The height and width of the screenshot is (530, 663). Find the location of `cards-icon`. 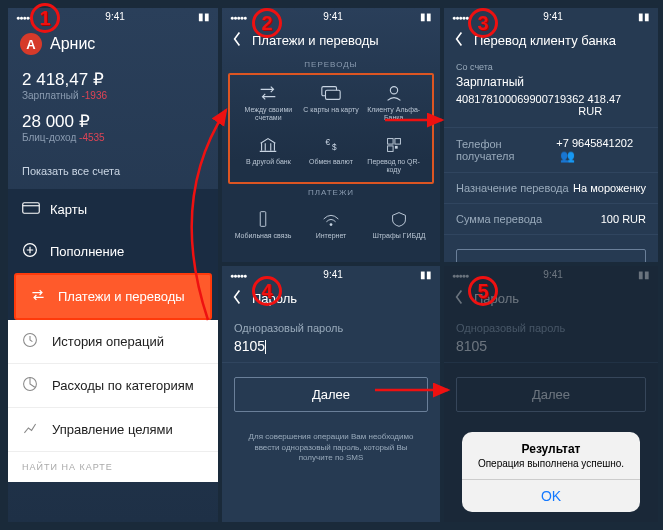

cards-icon is located at coordinates (332, 93).